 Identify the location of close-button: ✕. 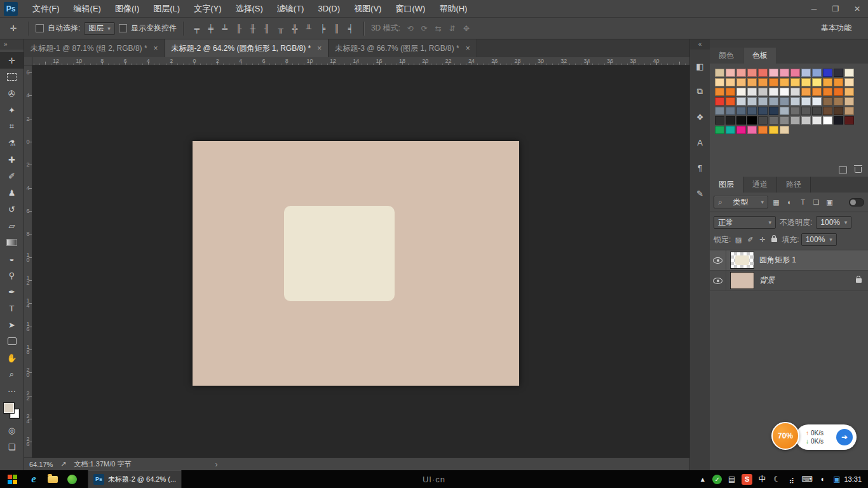
(857, 9).